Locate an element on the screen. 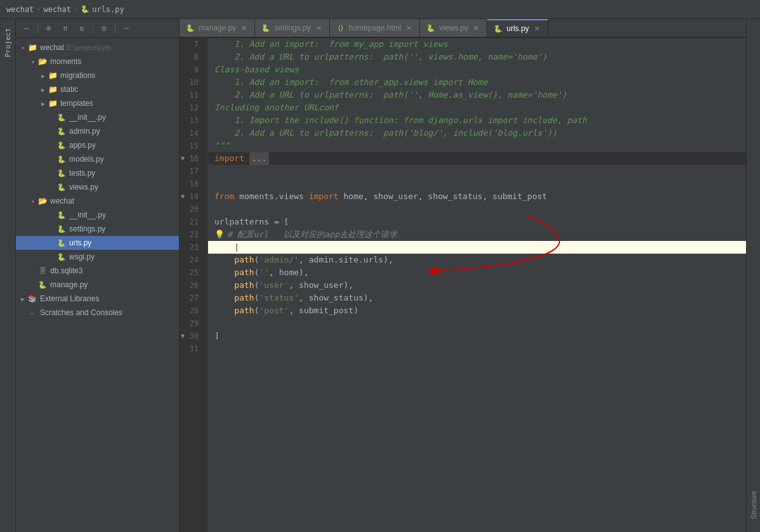  folder-icon-static: 📁 is located at coordinates (53, 89).